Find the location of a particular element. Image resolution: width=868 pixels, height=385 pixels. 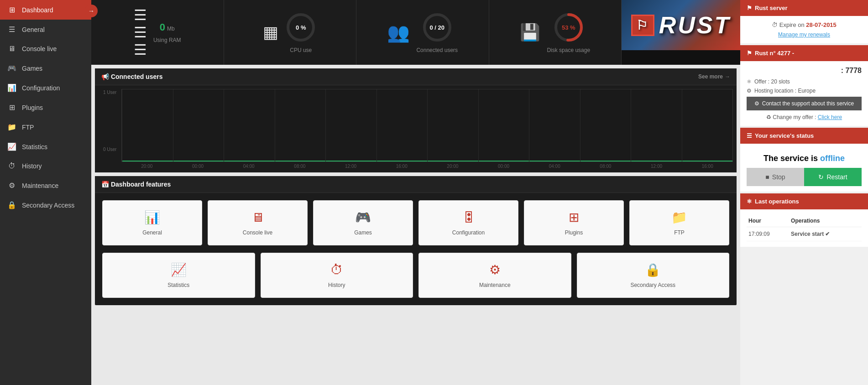

sidebar-label-maintenance: Maintenance is located at coordinates (40, 186).